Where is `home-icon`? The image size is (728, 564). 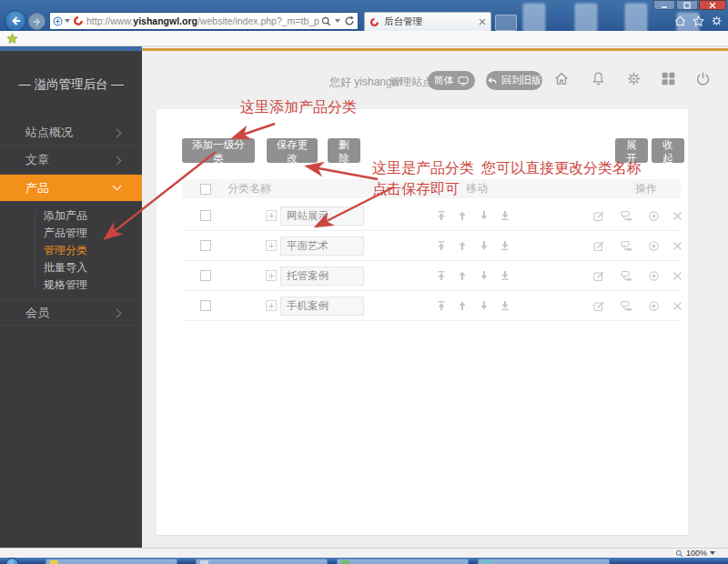
home-icon is located at coordinates (561, 78).